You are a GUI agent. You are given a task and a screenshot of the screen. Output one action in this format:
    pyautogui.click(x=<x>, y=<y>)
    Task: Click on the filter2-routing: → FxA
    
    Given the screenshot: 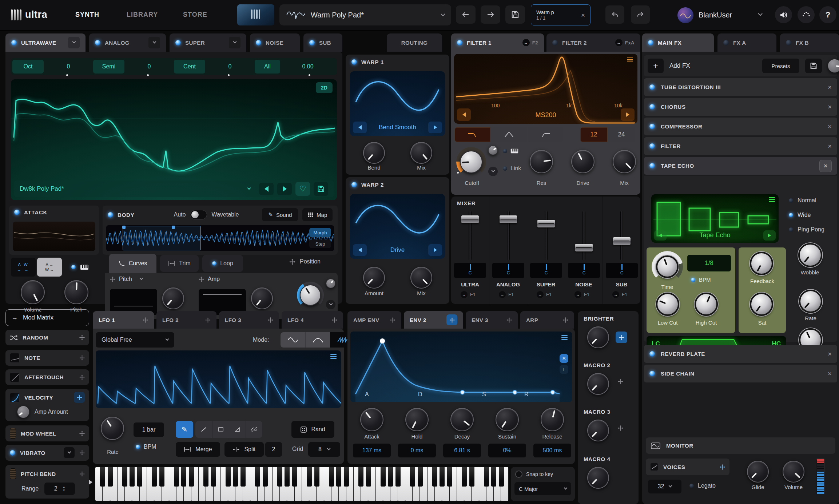 What is the action you would take?
    pyautogui.click(x=625, y=43)
    